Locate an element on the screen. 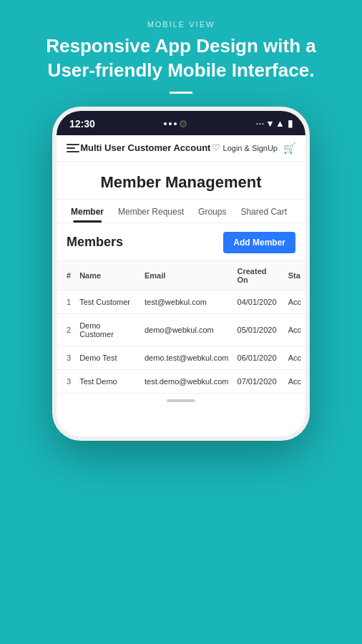 This screenshot has height=644, width=362. page-title: Responsive App Design with a User-friend… is located at coordinates (181, 59).